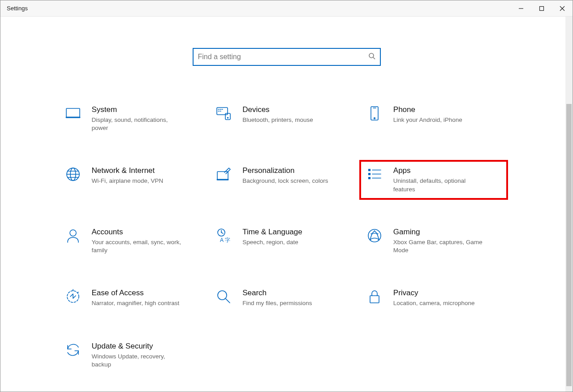 The width and height of the screenshot is (573, 392). What do you see at coordinates (375, 174) in the screenshot?
I see `apps-icon` at bounding box center [375, 174].